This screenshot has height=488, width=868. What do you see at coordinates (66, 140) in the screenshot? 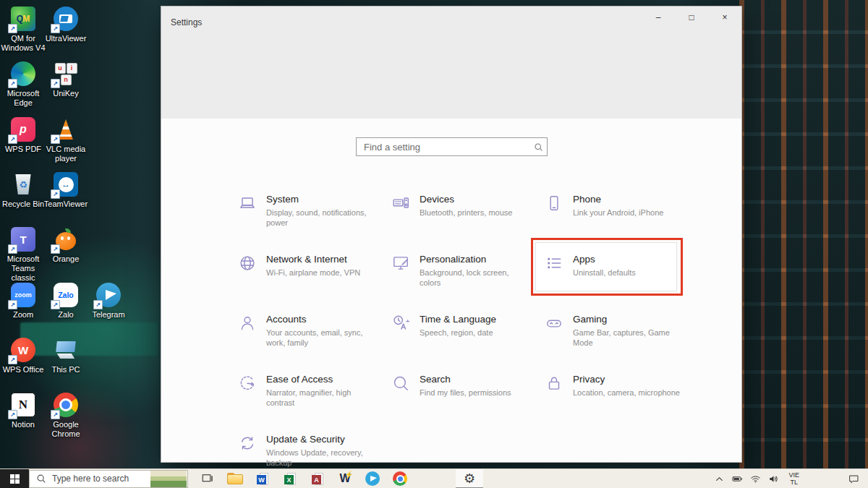
I see `desktop-icon-vlc-media-player: ↗VLC media player` at bounding box center [66, 140].